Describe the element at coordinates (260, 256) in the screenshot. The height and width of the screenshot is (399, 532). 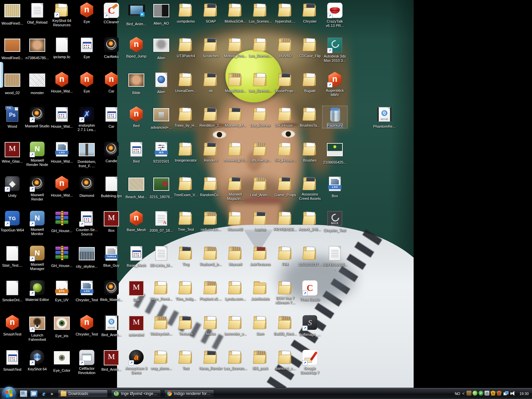
I see `desktop-icon-juletextures: JuleTextures` at that location.